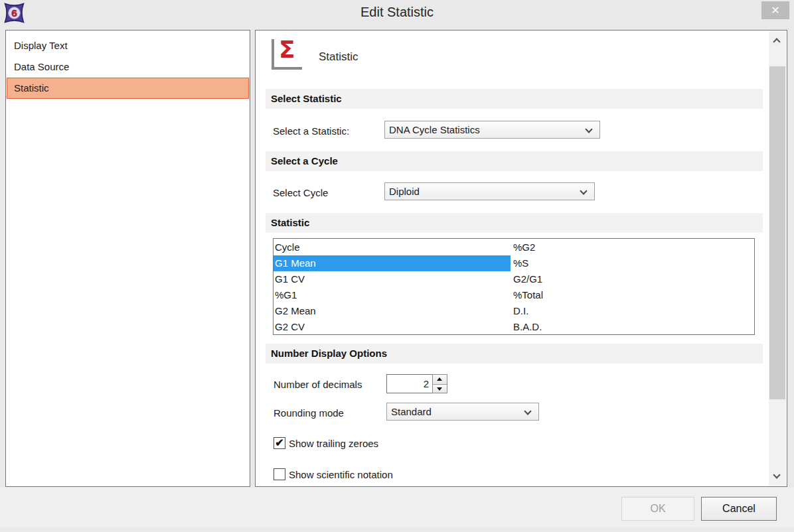 The height and width of the screenshot is (532, 794). Describe the element at coordinates (523, 247) in the screenshot. I see `list-item-pct-g2: %G2` at that location.